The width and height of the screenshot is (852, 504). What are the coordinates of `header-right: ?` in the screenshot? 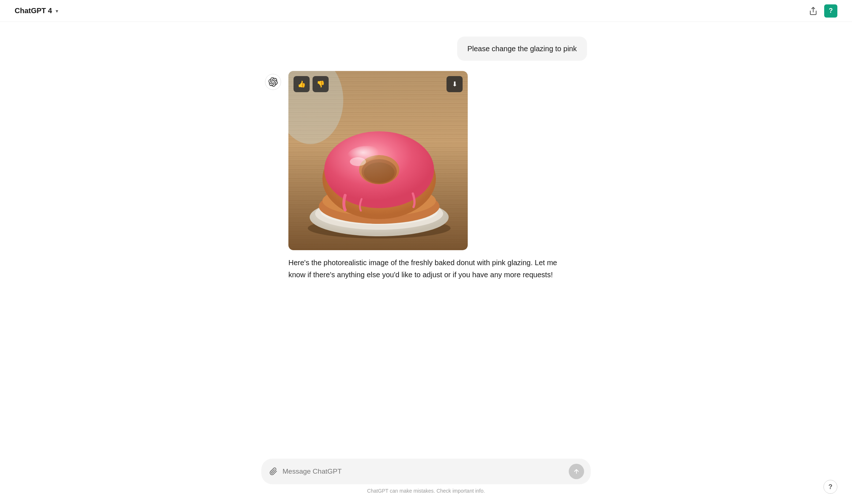 It's located at (823, 11).